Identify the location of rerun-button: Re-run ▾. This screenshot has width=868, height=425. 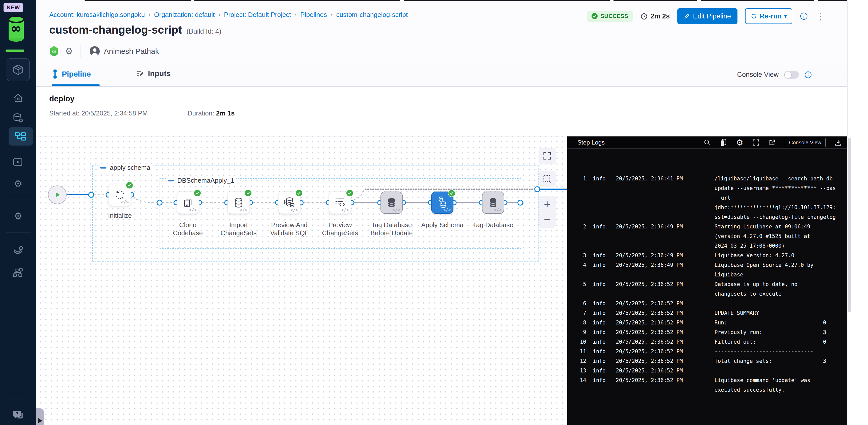
(769, 16).